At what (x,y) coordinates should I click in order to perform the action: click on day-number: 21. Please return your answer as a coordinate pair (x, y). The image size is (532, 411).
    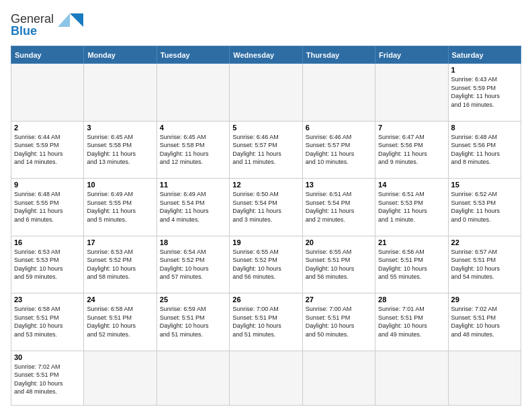
    Looking at the image, I should click on (411, 242).